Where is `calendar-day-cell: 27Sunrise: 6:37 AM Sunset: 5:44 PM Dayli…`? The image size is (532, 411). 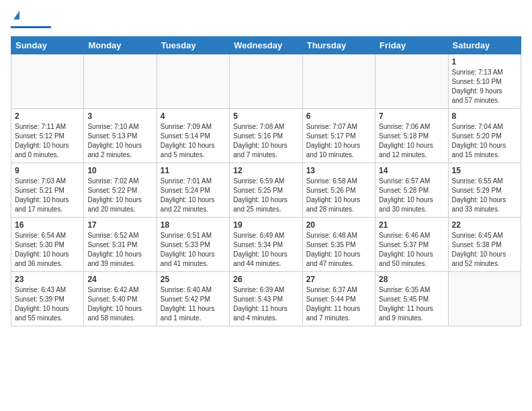 calendar-day-cell: 27Sunrise: 6:37 AM Sunset: 5:44 PM Dayli… is located at coordinates (339, 300).